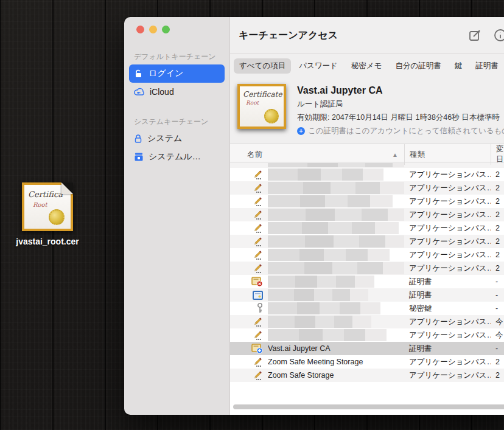  I want to click on info-icon, so click(499, 35).